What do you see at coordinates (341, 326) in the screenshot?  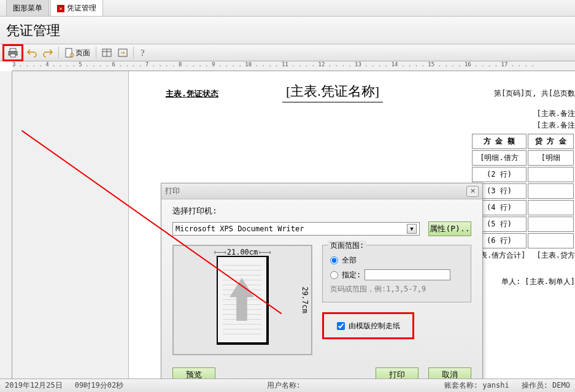 I see `template-checkbox` at bounding box center [341, 326].